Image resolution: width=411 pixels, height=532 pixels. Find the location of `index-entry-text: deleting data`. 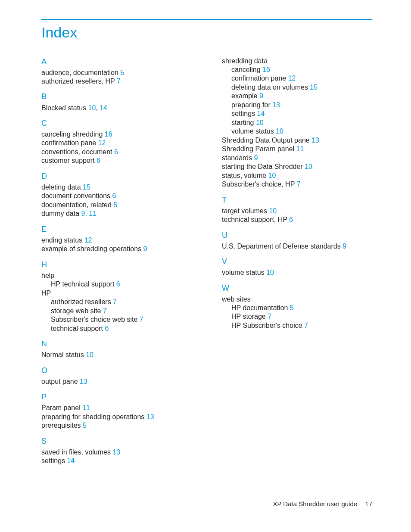

index-entry-text: deleting data is located at coordinates (61, 187).